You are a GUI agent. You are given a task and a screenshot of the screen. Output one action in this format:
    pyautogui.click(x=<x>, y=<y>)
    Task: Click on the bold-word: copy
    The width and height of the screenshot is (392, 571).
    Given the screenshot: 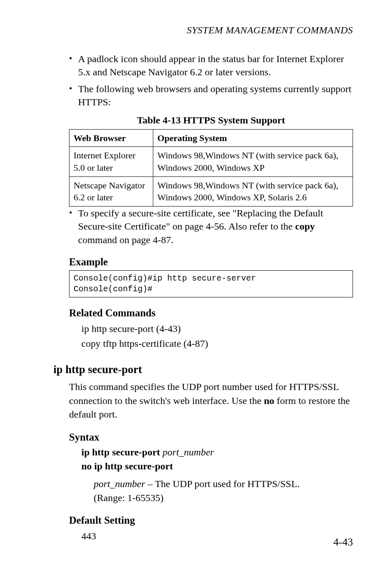 What is the action you would take?
    pyautogui.click(x=305, y=226)
    